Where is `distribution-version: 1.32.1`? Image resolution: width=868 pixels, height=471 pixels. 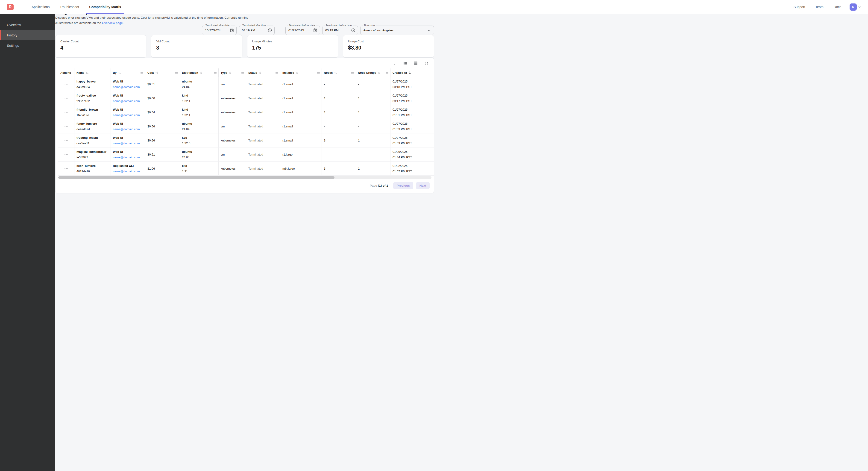 distribution-version: 1.32.1 is located at coordinates (200, 101).